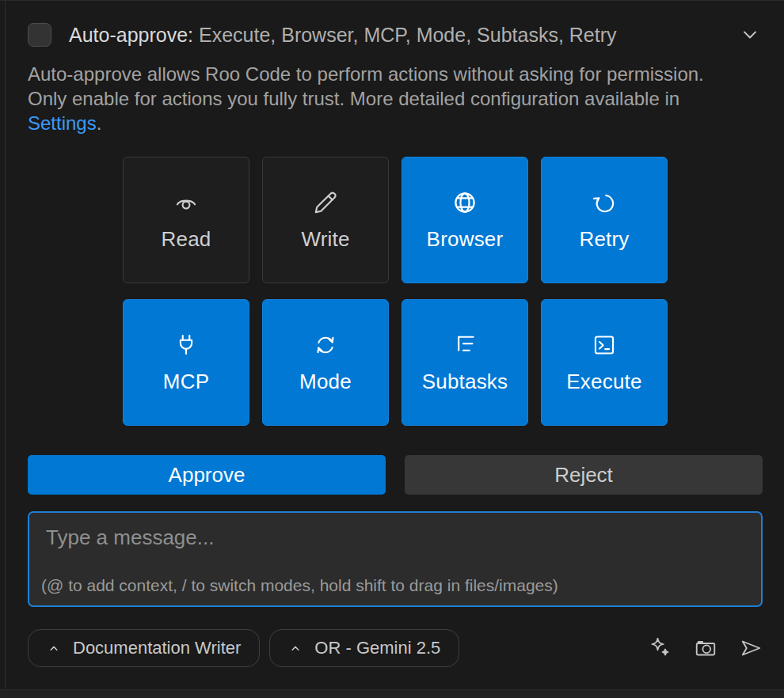 The width and height of the screenshot is (784, 698). I want to click on screenshot-button, so click(706, 648).